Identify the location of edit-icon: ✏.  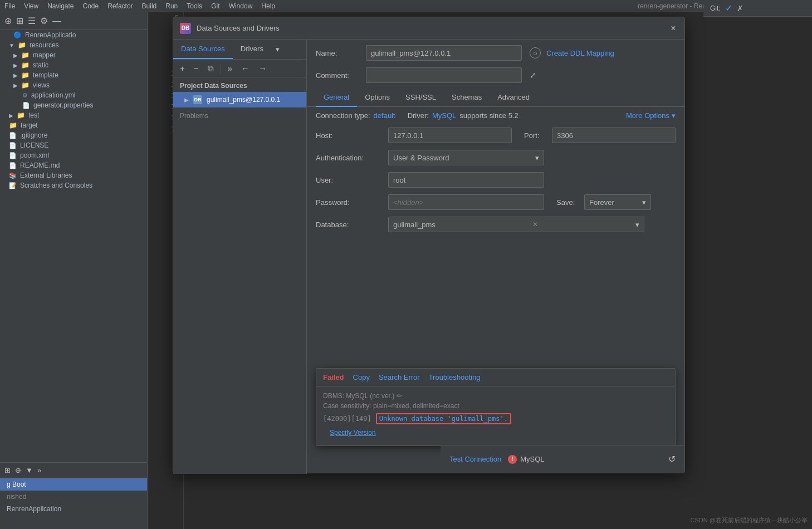
(399, 396).